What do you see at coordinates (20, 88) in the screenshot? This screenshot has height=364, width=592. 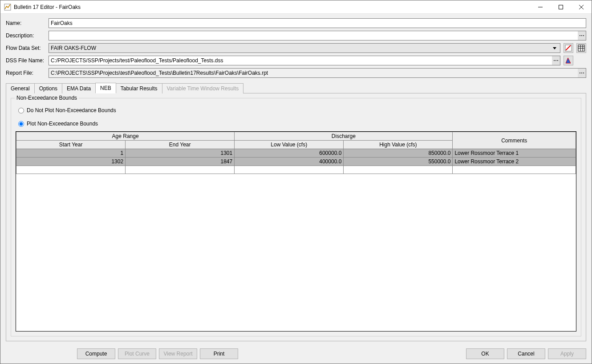 I see `tab-general: General` at bounding box center [20, 88].